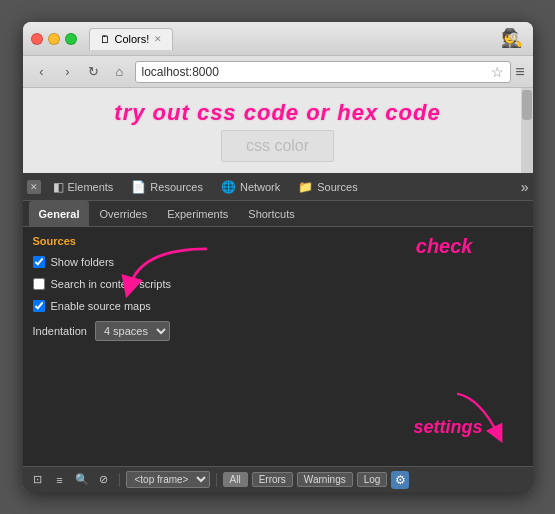 Image resolution: width=555 pixels, height=514 pixels. What do you see at coordinates (278, 39) in the screenshot?
I see `title-bar: 🗒 Colors! ✕ 🕵` at bounding box center [278, 39].